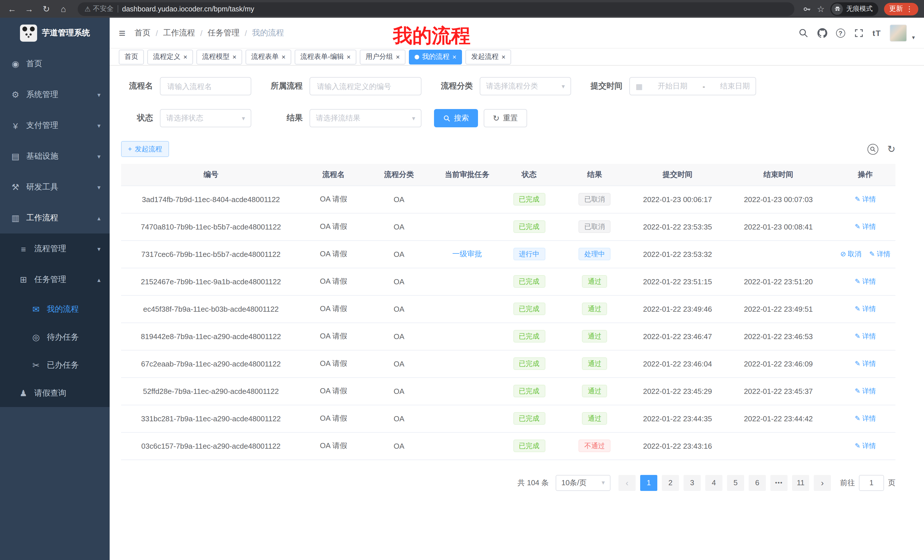 The height and width of the screenshot is (560, 924). What do you see at coordinates (822, 33) in the screenshot?
I see `github-icon` at bounding box center [822, 33].